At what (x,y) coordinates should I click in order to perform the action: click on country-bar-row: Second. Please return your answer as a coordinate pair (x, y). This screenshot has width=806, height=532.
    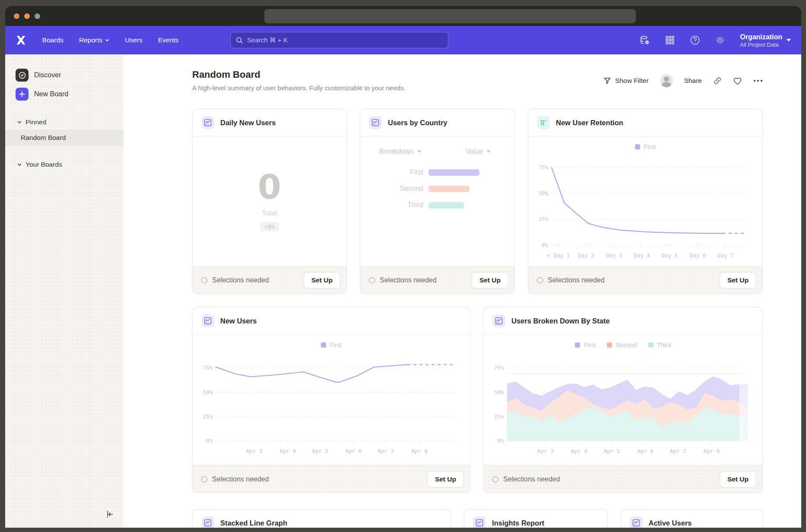
    Looking at the image, I should click on (437, 189).